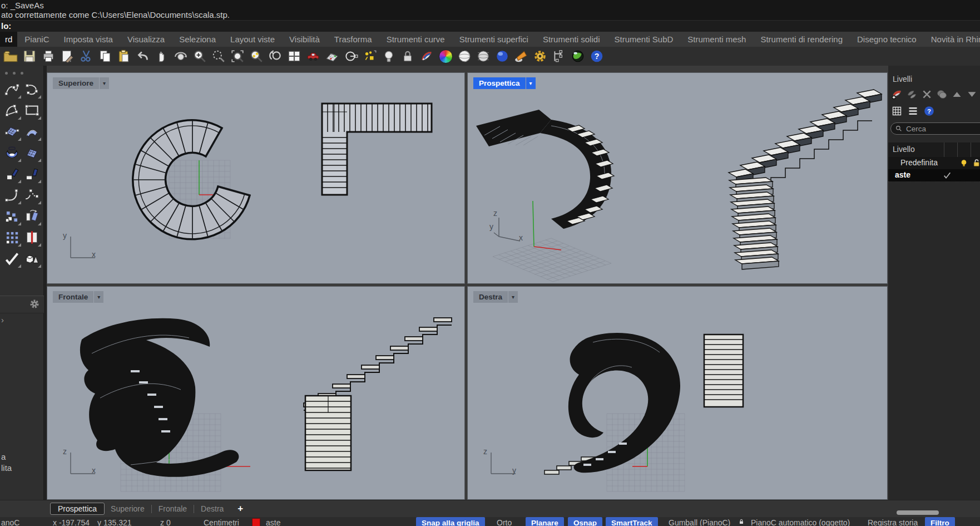  What do you see at coordinates (934, 150) in the screenshot?
I see `layer-column-header: Livello` at bounding box center [934, 150].